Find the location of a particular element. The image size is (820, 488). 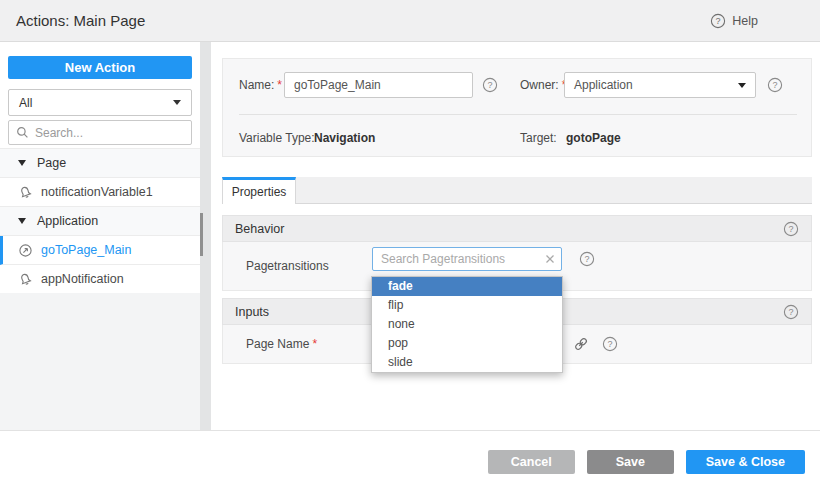

pagetransitions-search-input is located at coordinates (460, 259).